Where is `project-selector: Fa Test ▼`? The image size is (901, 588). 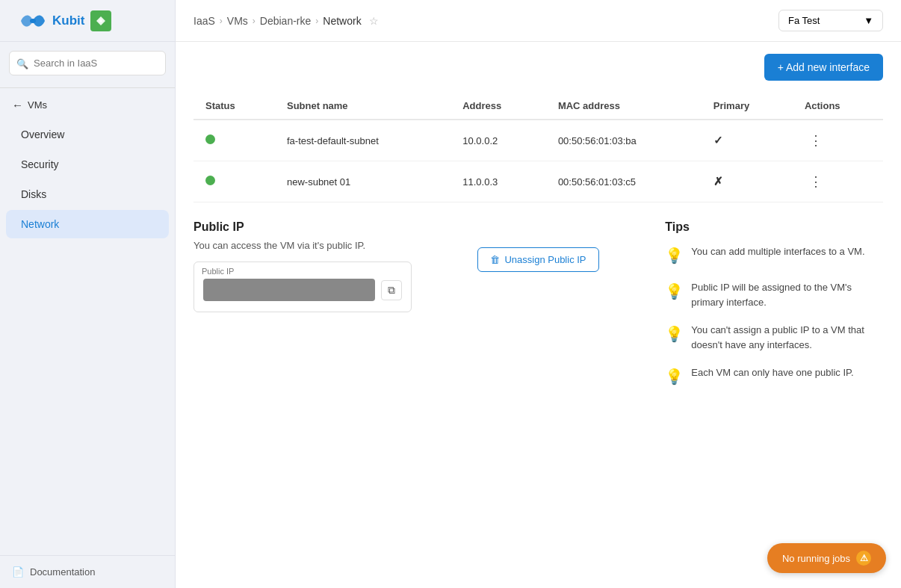 project-selector: Fa Test ▼ is located at coordinates (831, 21).